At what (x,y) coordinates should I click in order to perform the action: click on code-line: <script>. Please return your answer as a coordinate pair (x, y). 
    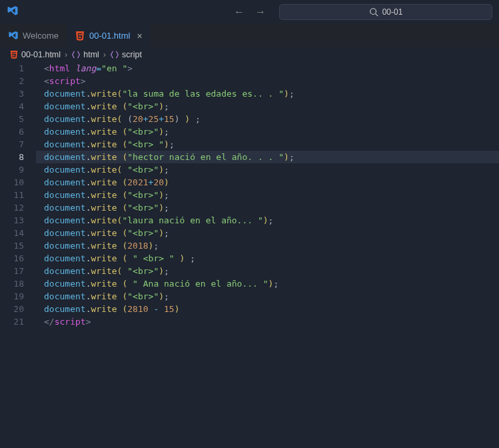
    Looking at the image, I should click on (272, 81).